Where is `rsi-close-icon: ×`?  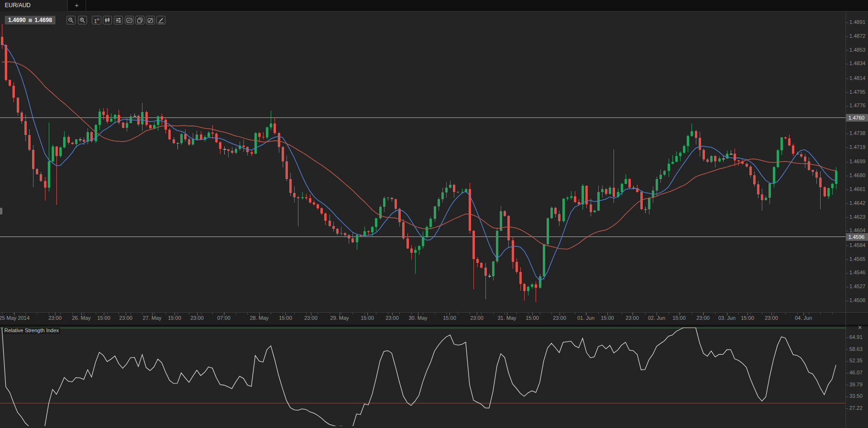 rsi-close-icon: × is located at coordinates (860, 327).